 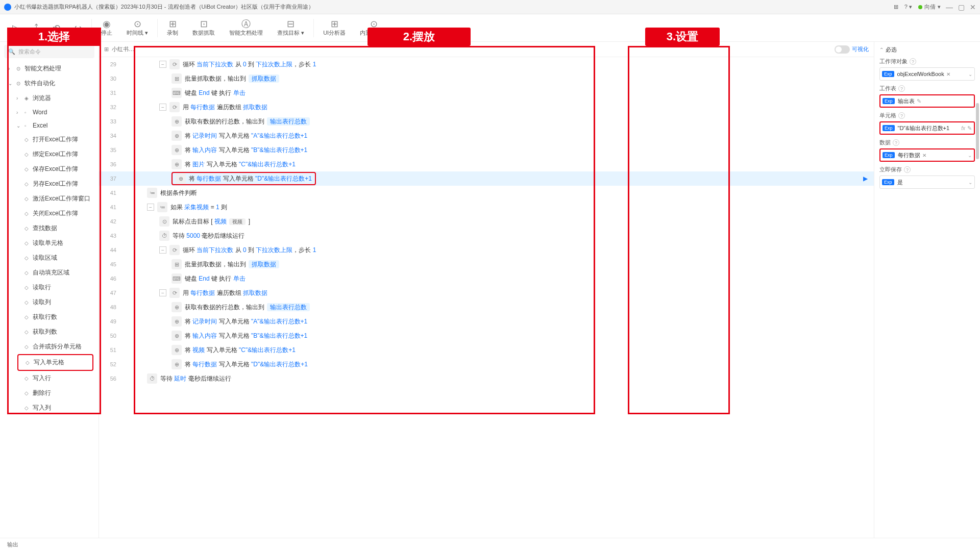 I want to click on code-line: 50⊕将 输入内容 写入单元格 "B"&输出表行总数+1, so click(x=486, y=336).